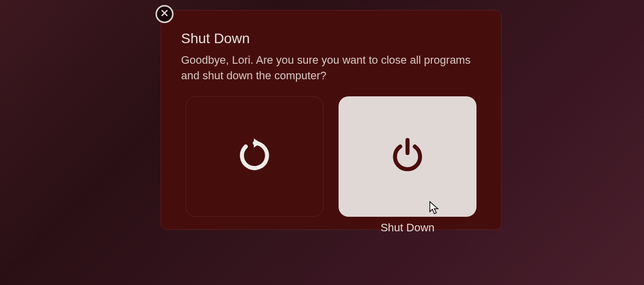 Image resolution: width=644 pixels, height=285 pixels. Describe the element at coordinates (407, 228) in the screenshot. I see `shutdown-button-label: Shut Down` at that location.